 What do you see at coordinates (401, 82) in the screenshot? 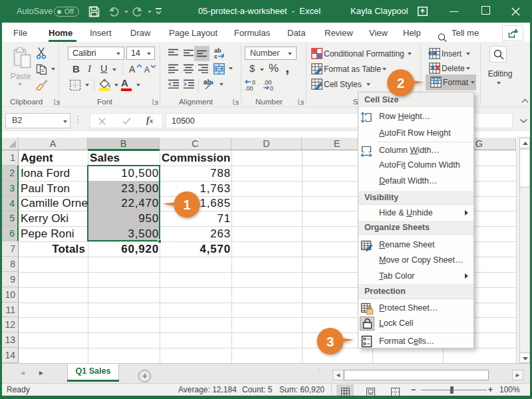
I see `svg-text: 2` at bounding box center [401, 82].